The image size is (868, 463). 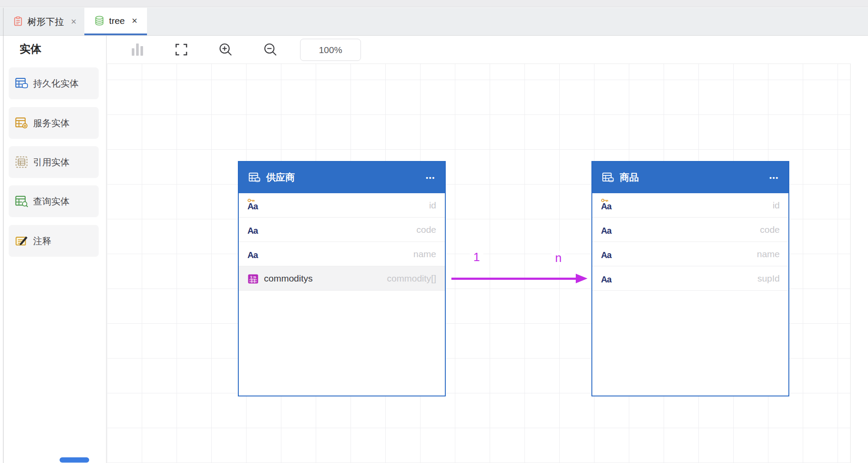 What do you see at coordinates (137, 50) in the screenshot?
I see `chart-view-button` at bounding box center [137, 50].